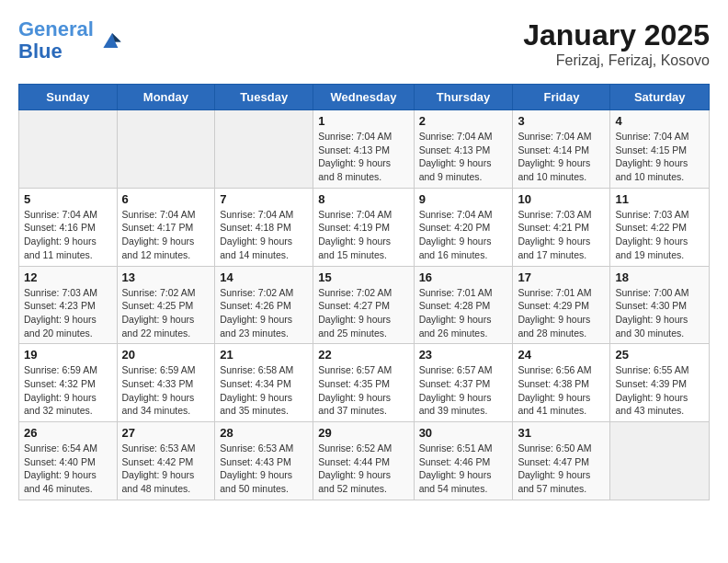 The image size is (728, 563). I want to click on weekday-header: Wednesday, so click(364, 98).